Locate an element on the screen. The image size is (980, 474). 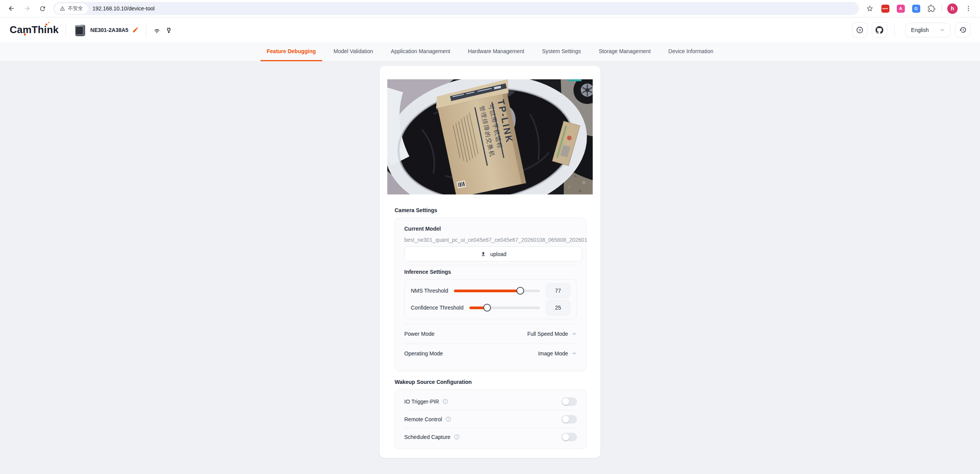
current-model-value: best_ne301_quant_pc_ui_ce045e67_ce045e67… is located at coordinates (491, 240).